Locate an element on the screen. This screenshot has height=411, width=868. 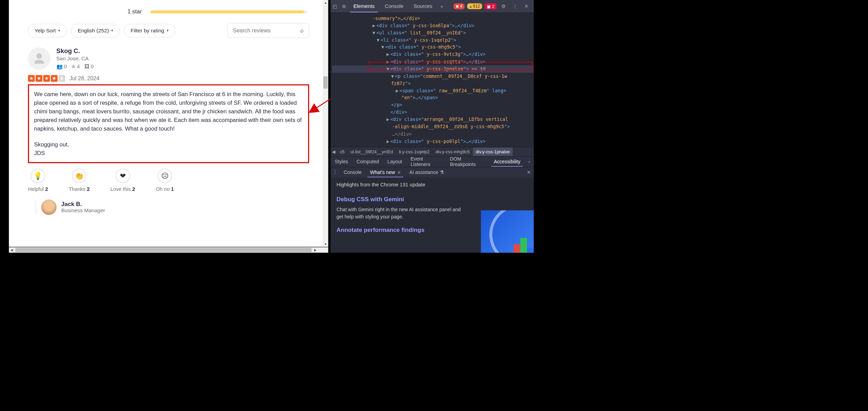
owner-reply: Jack B. Business Manager is located at coordinates (172, 207).